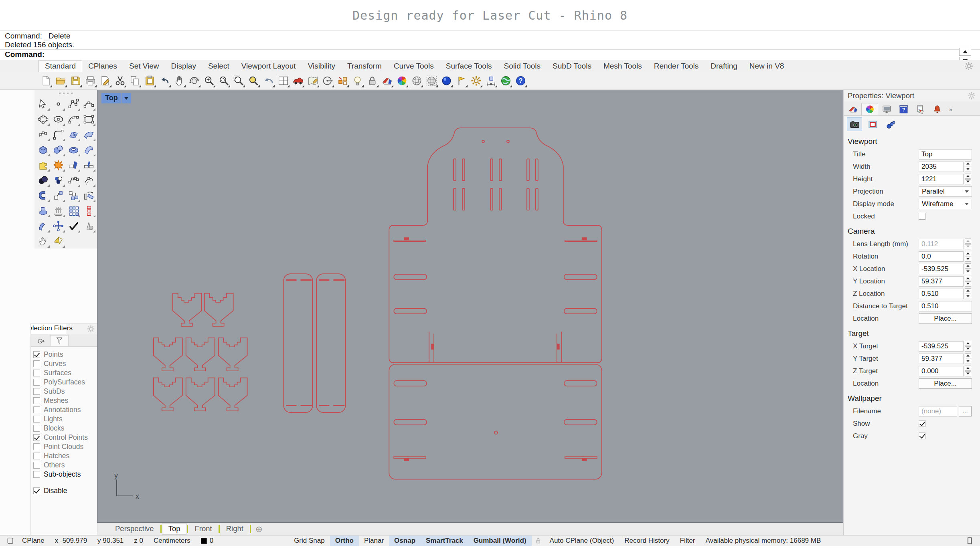 The width and height of the screenshot is (980, 558). What do you see at coordinates (58, 119) in the screenshot?
I see `ellipse-tool-icon` at bounding box center [58, 119].